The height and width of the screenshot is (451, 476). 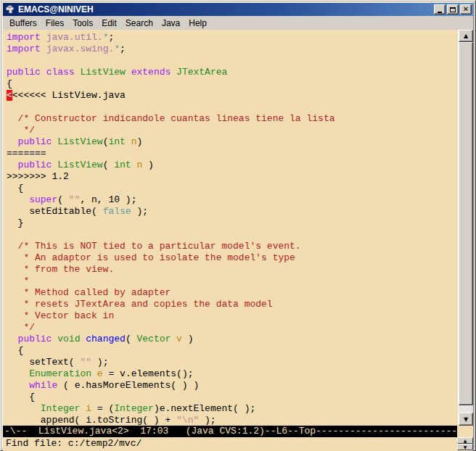 I want to click on code-line: * resets JTextArea and copies the data m…, so click(x=232, y=305).